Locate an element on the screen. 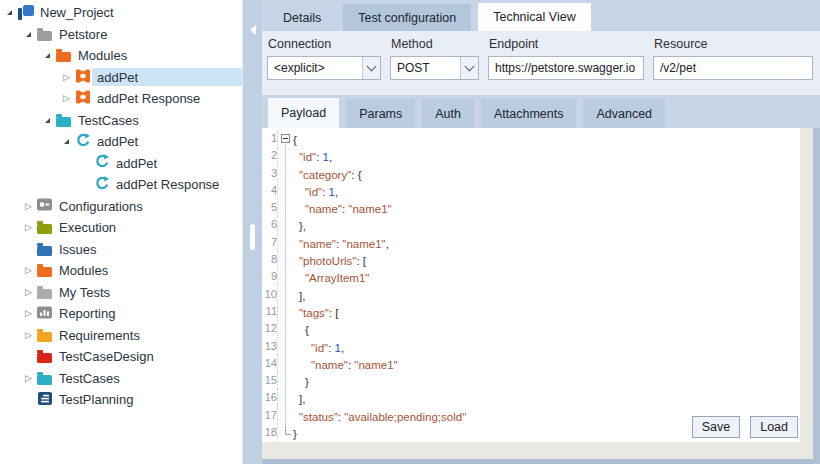 The height and width of the screenshot is (464, 820). tree-item-label: Modules is located at coordinates (102, 56).